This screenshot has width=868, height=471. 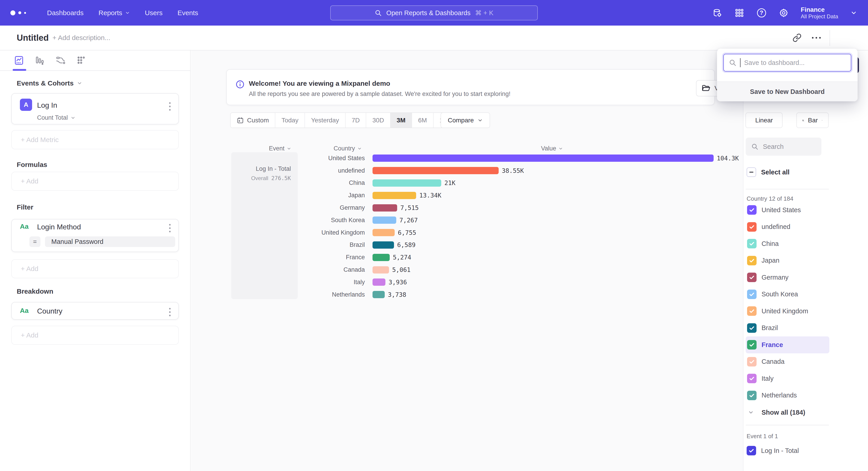 What do you see at coordinates (787, 227) in the screenshot?
I see `country-filter-item: undefined` at bounding box center [787, 227].